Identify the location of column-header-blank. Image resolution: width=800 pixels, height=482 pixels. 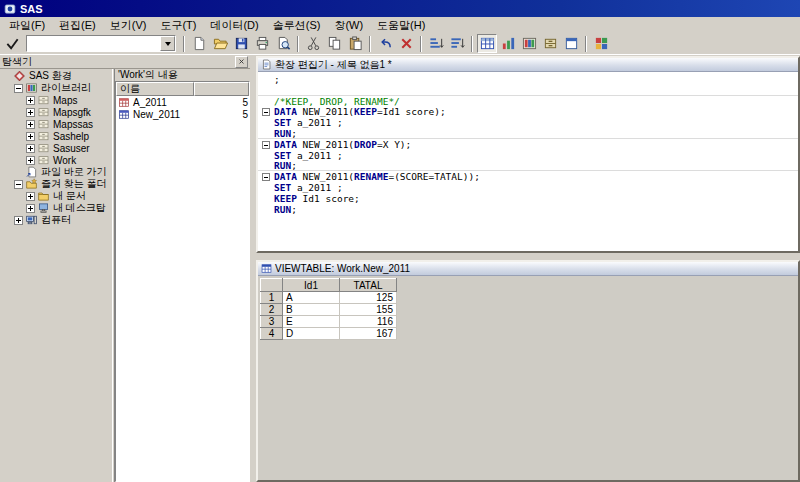
(222, 89).